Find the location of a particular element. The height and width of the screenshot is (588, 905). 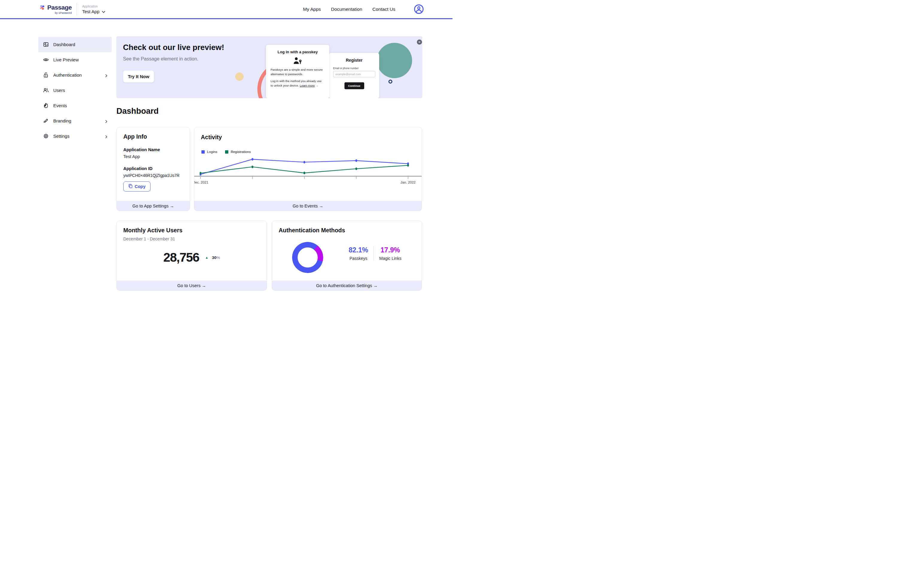

stopwatch-icon is located at coordinates (46, 106).